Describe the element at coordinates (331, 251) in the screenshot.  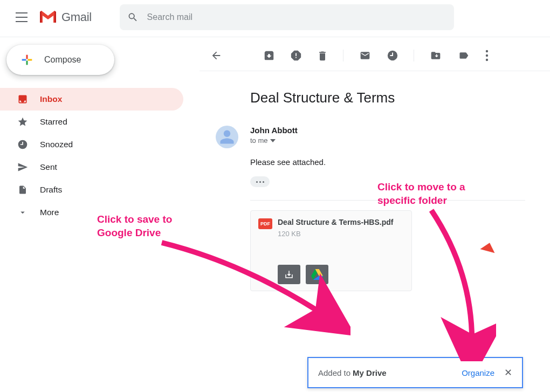
I see `attachment-card: PDF Deal Structure & Terms-HBS.pdf 120 K…` at that location.